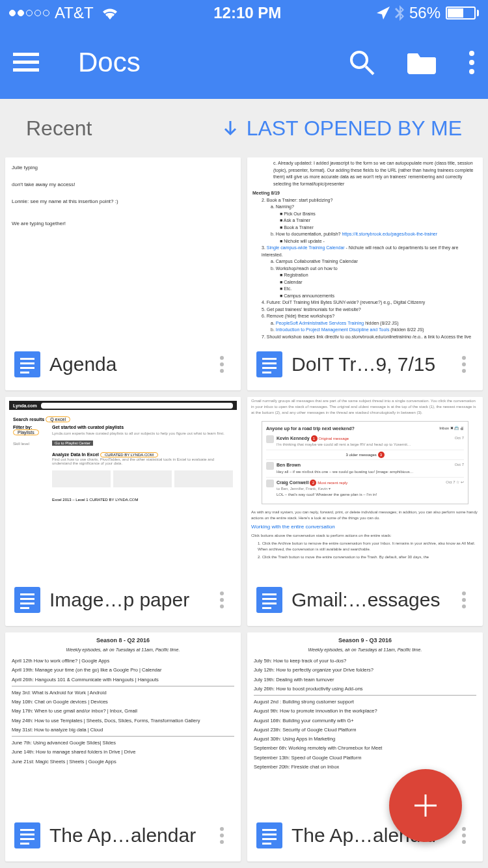  I want to click on arrow-down-icon, so click(230, 128).